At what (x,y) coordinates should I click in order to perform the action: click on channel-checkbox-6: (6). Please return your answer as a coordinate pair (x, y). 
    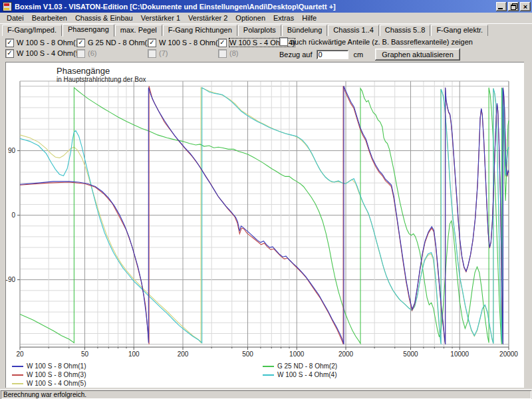
    Looking at the image, I should click on (112, 53).